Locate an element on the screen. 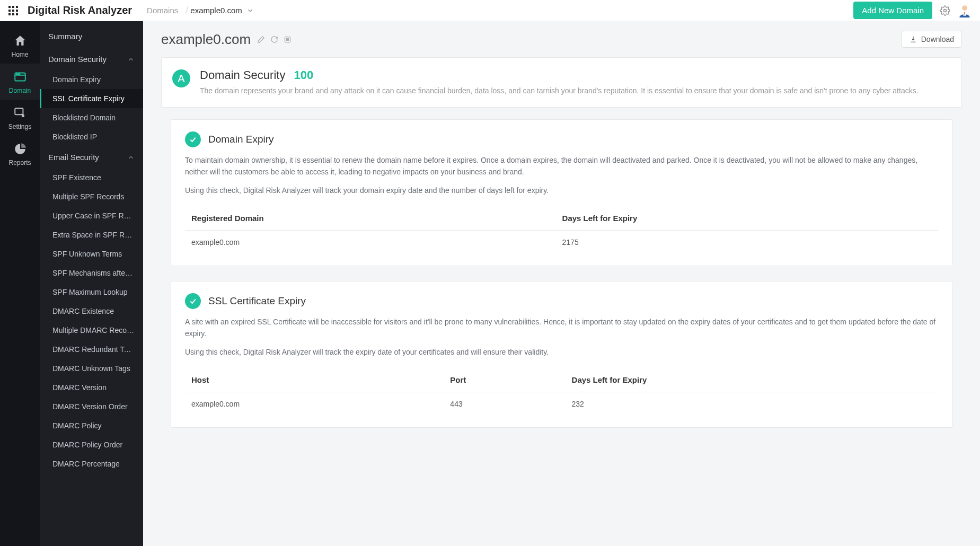 The width and height of the screenshot is (980, 546). avatar is located at coordinates (965, 11).